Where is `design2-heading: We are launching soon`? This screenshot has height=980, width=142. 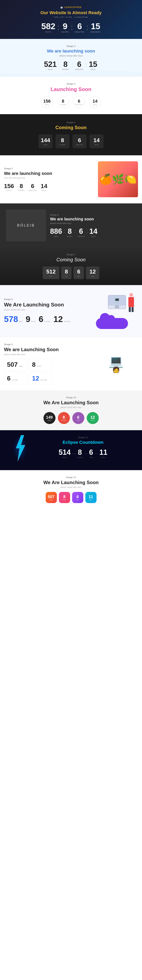
design2-heading: We are launching soon is located at coordinates (71, 51).